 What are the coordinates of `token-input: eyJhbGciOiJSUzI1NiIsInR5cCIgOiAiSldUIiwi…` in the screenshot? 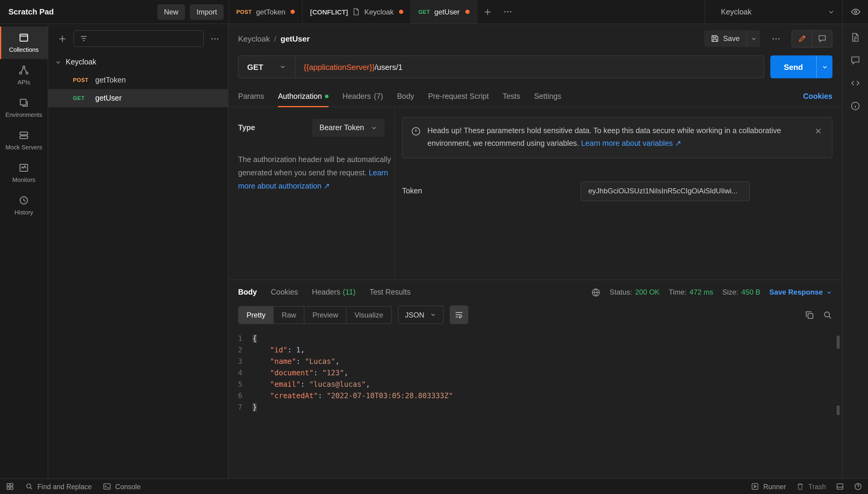 It's located at (665, 191).